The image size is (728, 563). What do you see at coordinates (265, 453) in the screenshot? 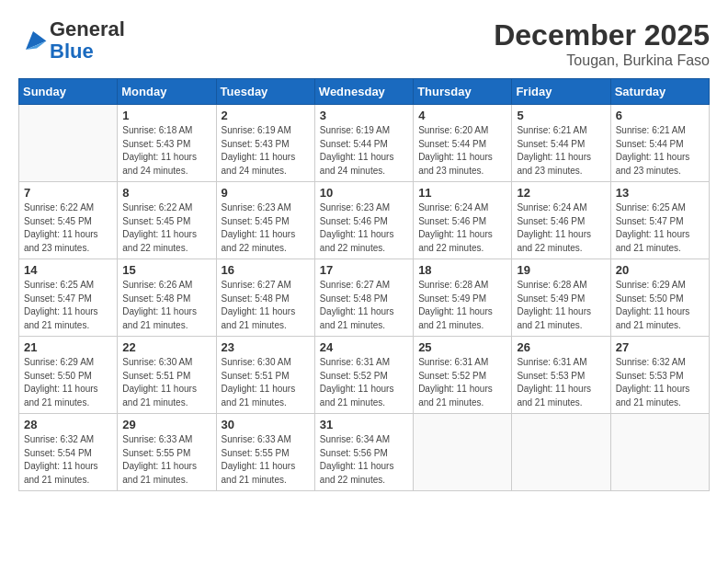
I see `calendar-cell: 30Sunrise: 6:33 AMSunset: 5:55 PMDayligh…` at bounding box center [265, 453].